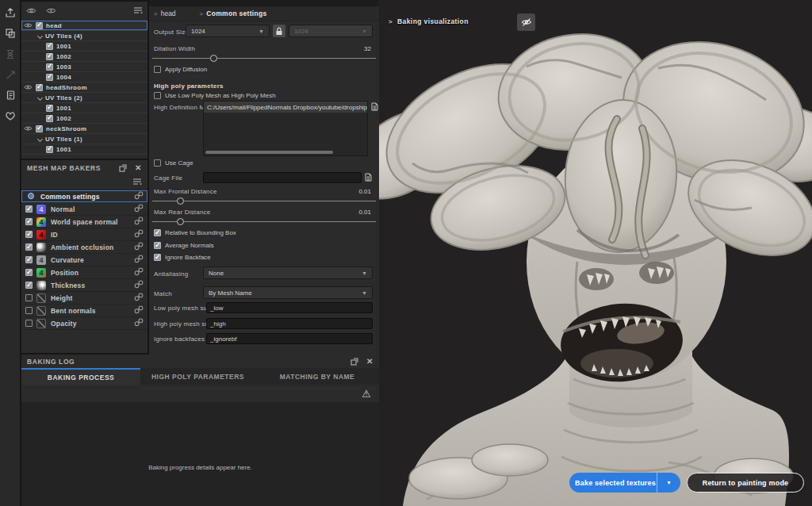 This screenshot has width=812, height=506. I want to click on baker-row-ambient-occlusion: Ambient occlusion, so click(84, 247).